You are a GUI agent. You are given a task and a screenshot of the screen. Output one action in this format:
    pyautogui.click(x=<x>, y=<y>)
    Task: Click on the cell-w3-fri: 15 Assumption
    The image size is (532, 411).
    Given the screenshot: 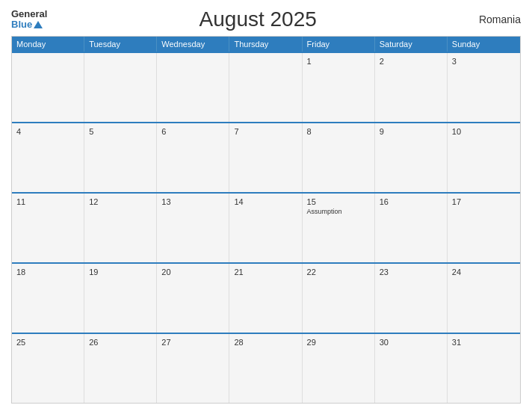 What is the action you would take?
    pyautogui.click(x=339, y=228)
    